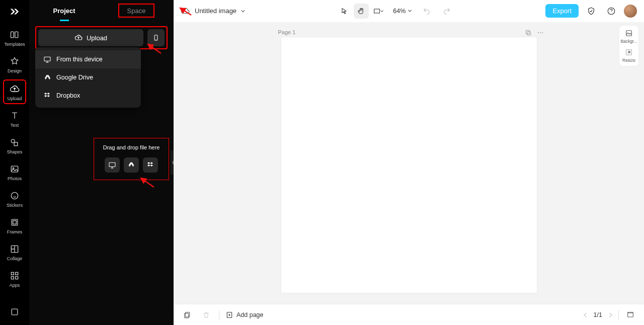 The height and width of the screenshot is (325, 644). Describe the element at coordinates (15, 38) in the screenshot. I see `rail-templates: Templates` at that location.